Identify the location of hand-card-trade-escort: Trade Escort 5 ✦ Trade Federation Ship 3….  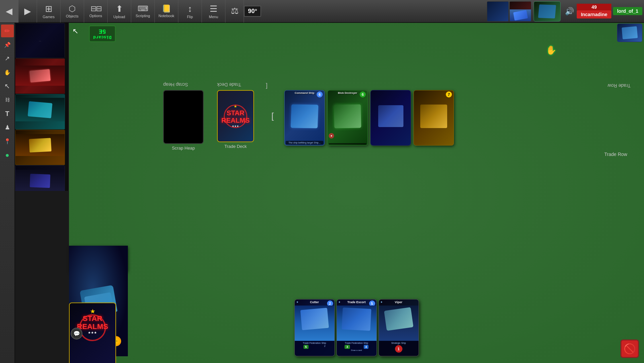
(357, 328).